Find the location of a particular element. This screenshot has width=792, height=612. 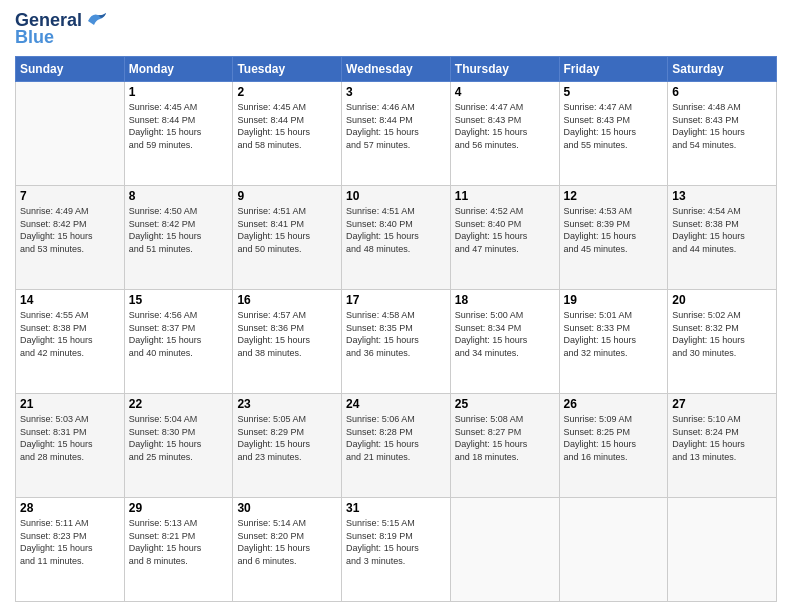

calendar-cell: 2Sunrise: 4:45 AM Sunset: 8:44 PM Daylig… is located at coordinates (288, 134).